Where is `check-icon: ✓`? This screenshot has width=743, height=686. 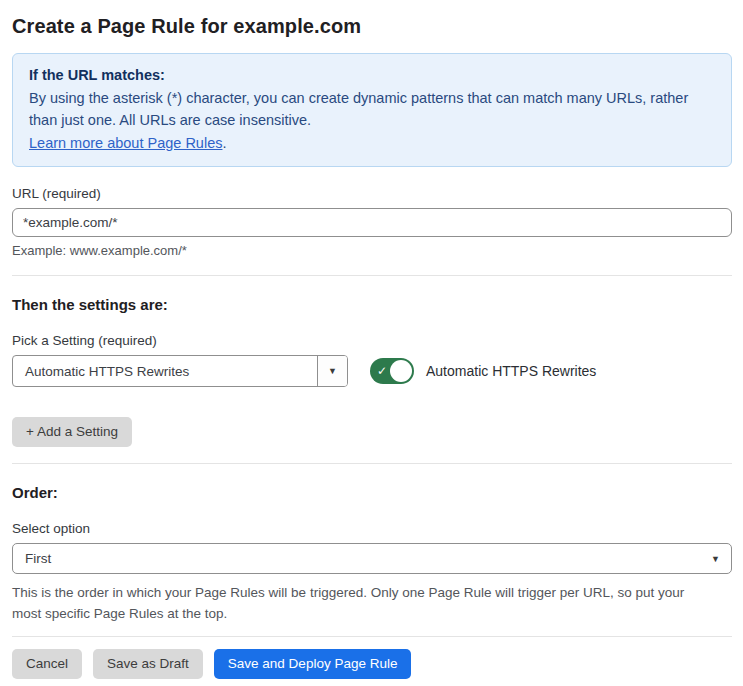 check-icon: ✓ is located at coordinates (382, 371).